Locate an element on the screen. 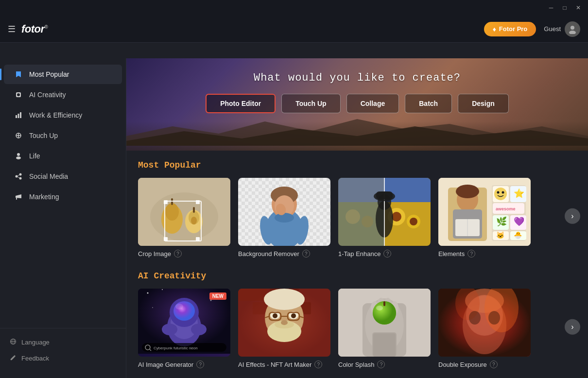 This screenshot has height=378, width=588. hero-title: What would you like to create? is located at coordinates (357, 78).